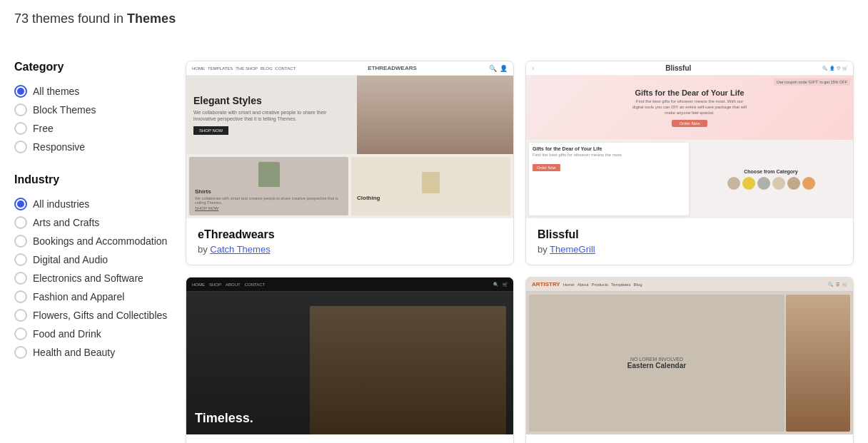 The image size is (868, 443). Describe the element at coordinates (350, 186) in the screenshot. I see `product-grid: Shirts We collaborate with smart and cre…` at that location.